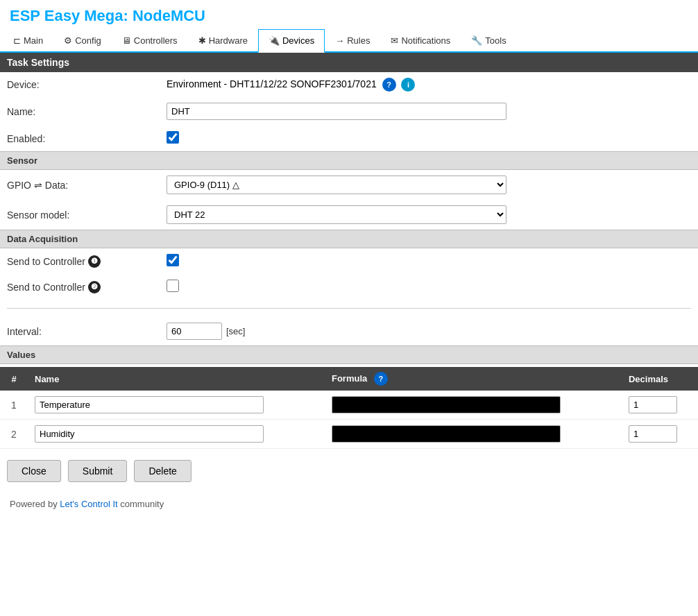 This screenshot has width=698, height=616. Describe the element at coordinates (349, 15) in the screenshot. I see `page-title: ESP Easy Mega: NodeMCU` at that location.